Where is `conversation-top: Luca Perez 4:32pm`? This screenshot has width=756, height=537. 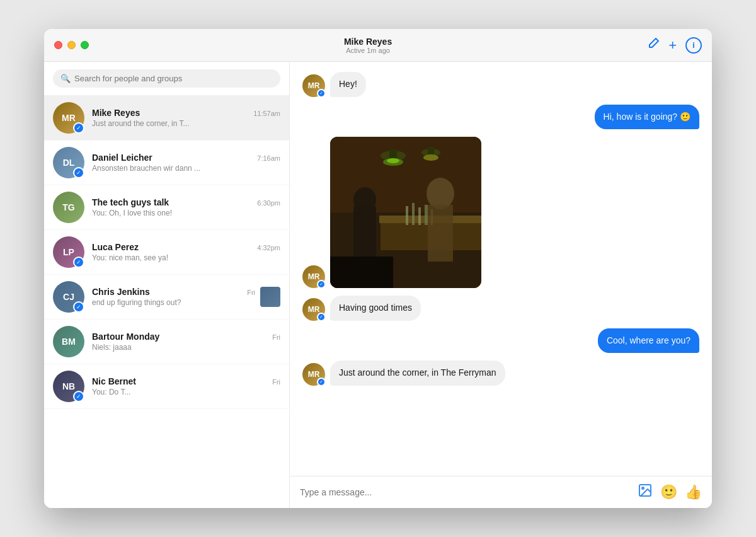
conversation-top: Luca Perez 4:32pm is located at coordinates (186, 247).